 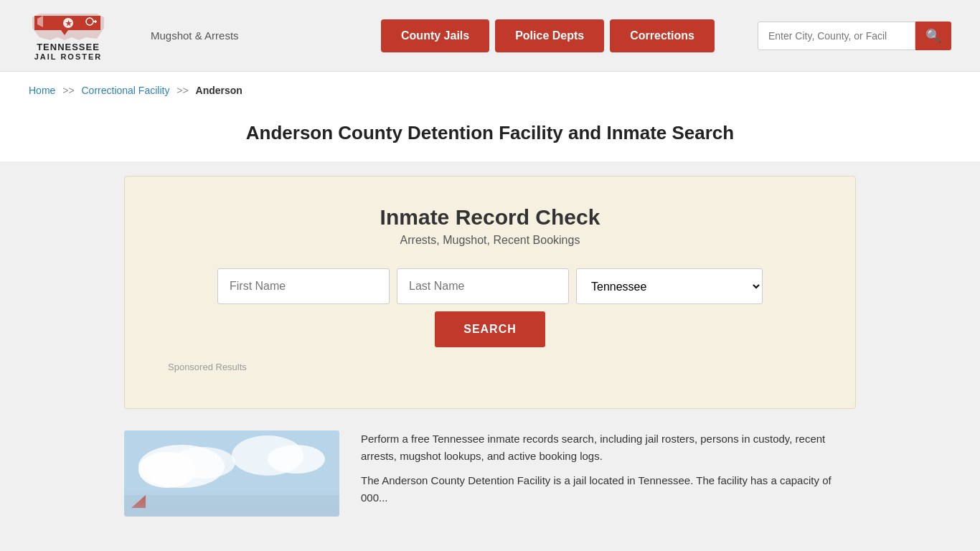 I want to click on bottom-text-area: Perform a free Tennessee inmate records …, so click(x=608, y=472).